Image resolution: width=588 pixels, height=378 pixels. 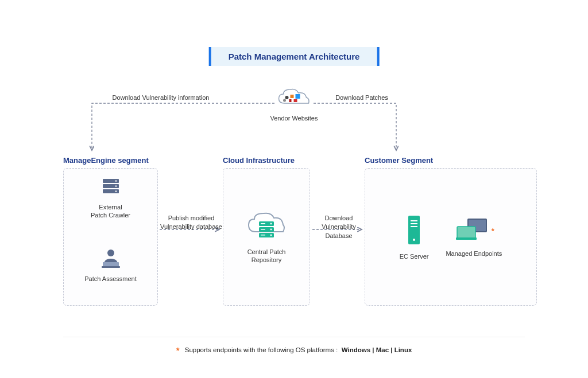 What do you see at coordinates (110, 161) in the screenshot?
I see `manageengine-title: ManageEngine segment` at bounding box center [110, 161].